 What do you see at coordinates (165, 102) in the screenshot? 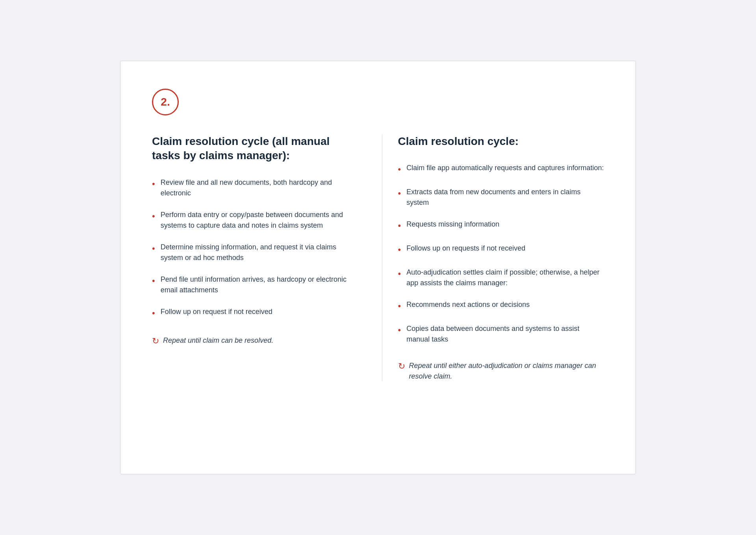
I see `step-badge: 2.` at bounding box center [165, 102].